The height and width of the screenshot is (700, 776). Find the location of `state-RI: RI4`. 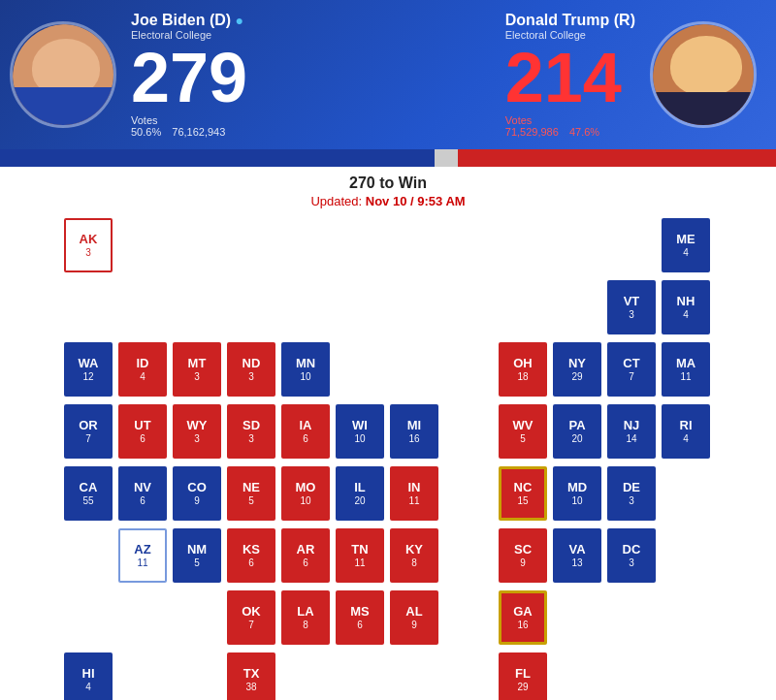

state-RI: RI4 is located at coordinates (686, 431).